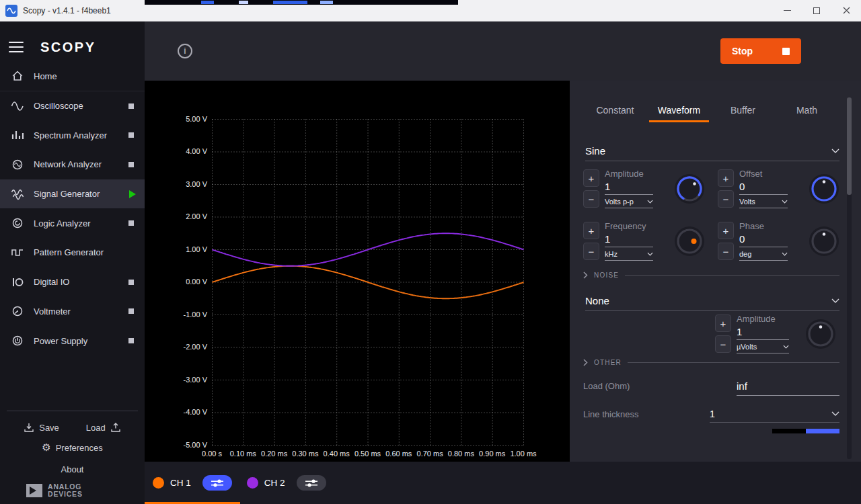  What do you see at coordinates (73, 106) in the screenshot?
I see `sidebar-item-oscilloscope: Oscilloscope` at bounding box center [73, 106].